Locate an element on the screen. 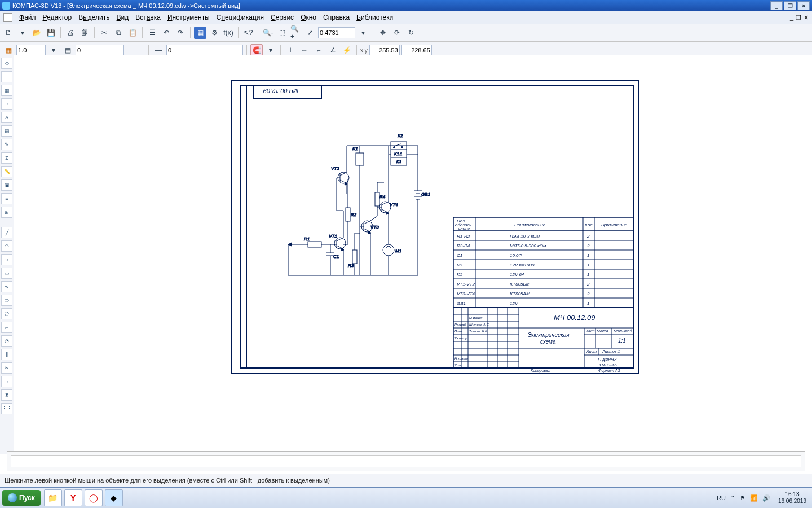 The width and height of the screenshot is (812, 508). menu-select: Выделить is located at coordinates (94, 17).